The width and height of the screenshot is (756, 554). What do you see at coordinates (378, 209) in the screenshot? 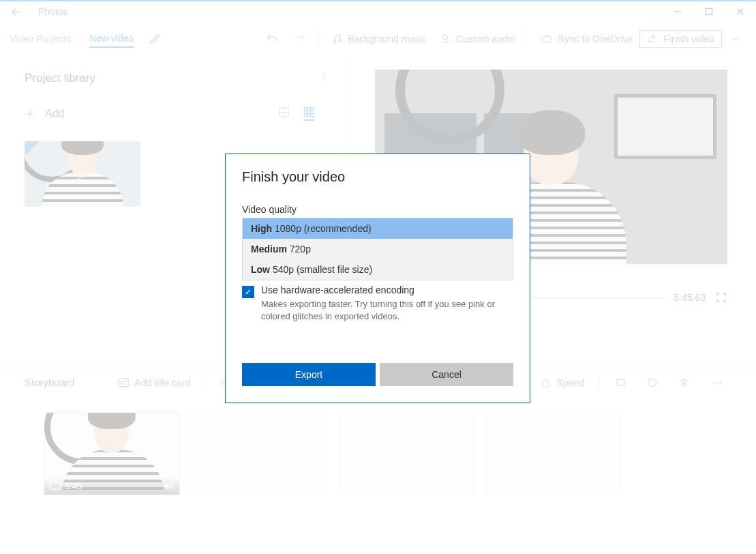
I see `video-quality-label: Video quality` at bounding box center [378, 209].